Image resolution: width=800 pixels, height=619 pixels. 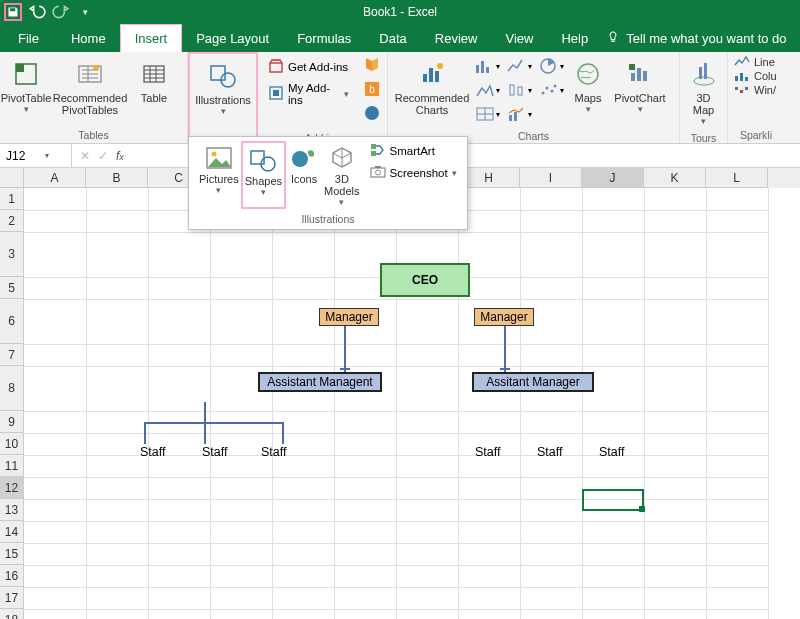 I want to click on row-header: 14, so click(x=12, y=532).